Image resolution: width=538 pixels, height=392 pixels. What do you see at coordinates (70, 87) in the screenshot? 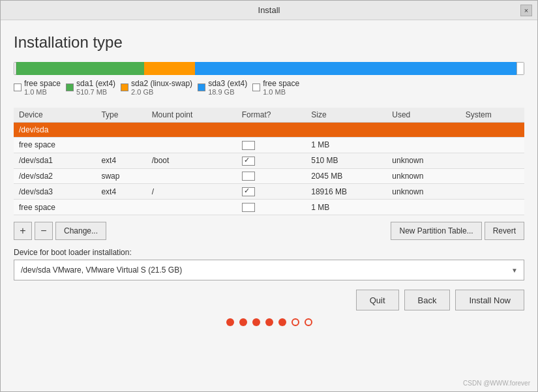
I see `legend-box-sda1` at bounding box center [70, 87].